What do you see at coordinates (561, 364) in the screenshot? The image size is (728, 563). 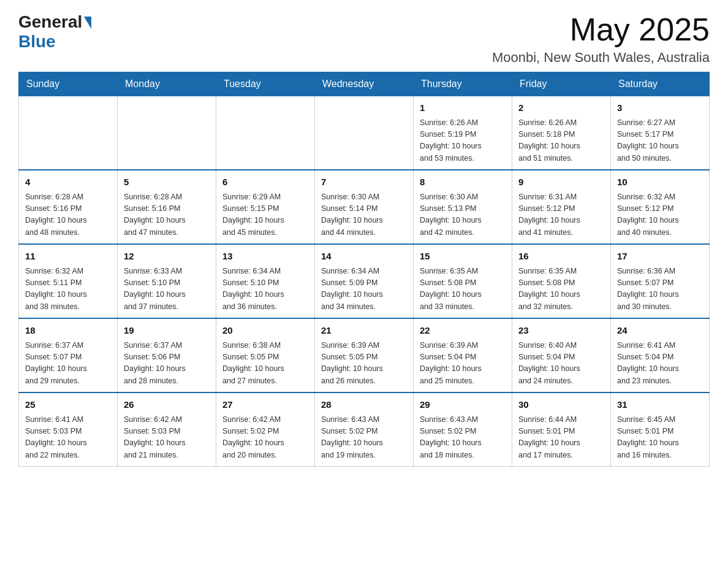 I see `sun-info: Sunrise: 6:40 AMSunset: 5:04 PMDaylight:…` at bounding box center [561, 364].